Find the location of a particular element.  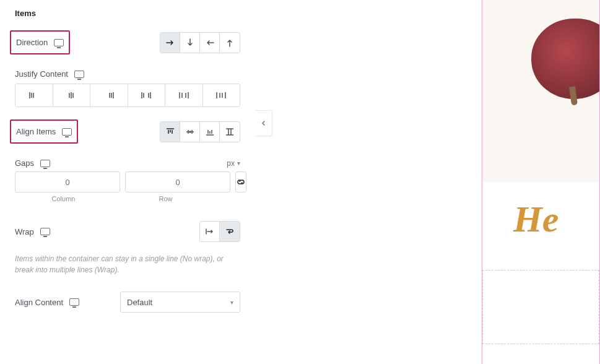

gaps-row-label: Row is located at coordinates (166, 199).